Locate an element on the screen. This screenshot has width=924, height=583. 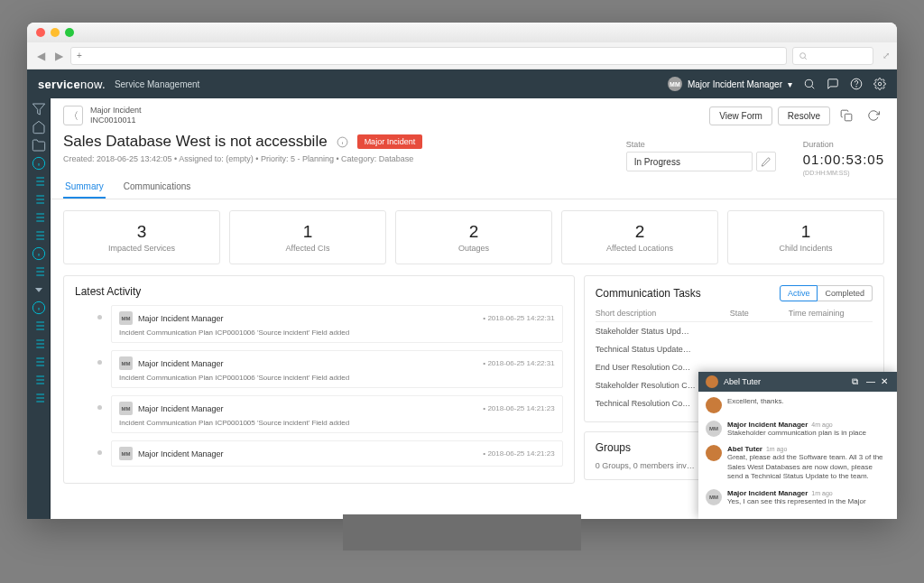
copy-icon is located at coordinates (846, 116).